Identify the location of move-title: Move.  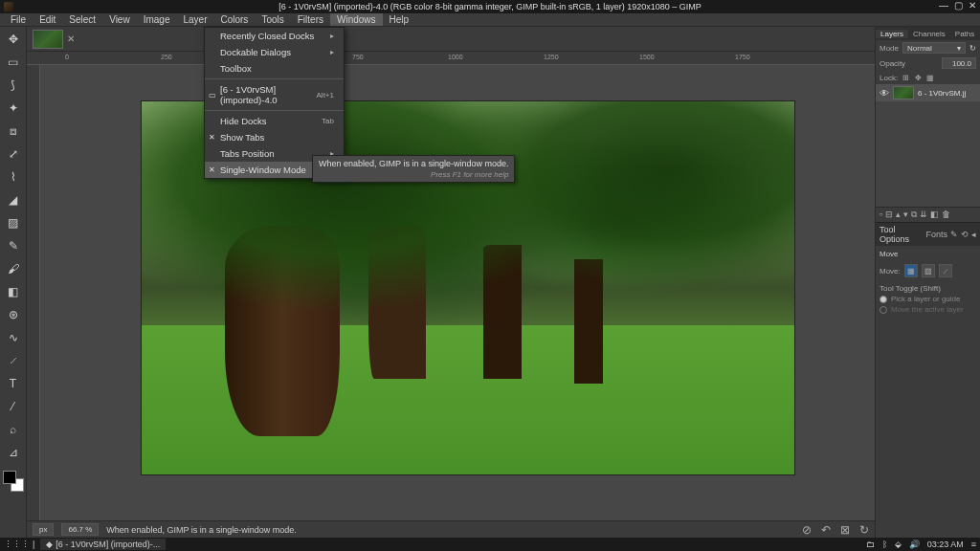
(928, 254).